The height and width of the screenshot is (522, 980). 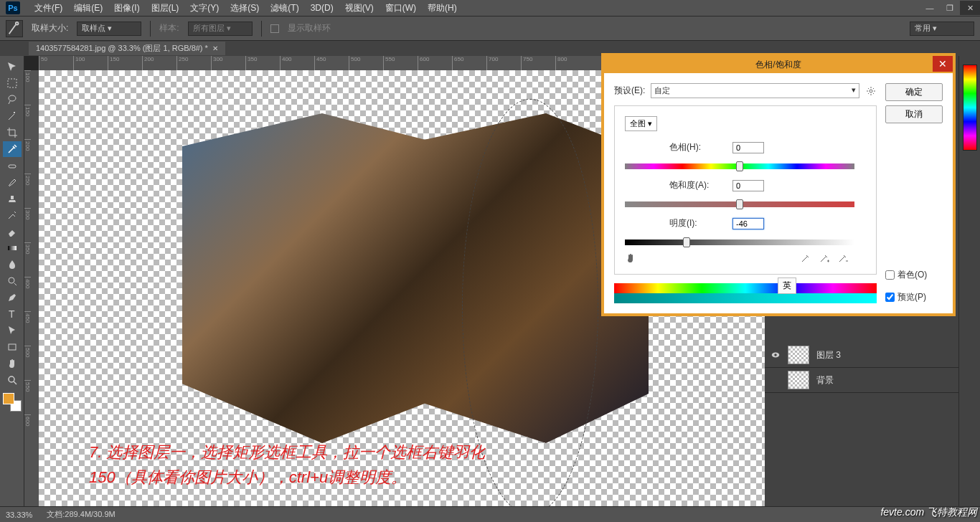 What do you see at coordinates (88, 9) in the screenshot?
I see `menu-edit: 编辑(E)` at bounding box center [88, 9].